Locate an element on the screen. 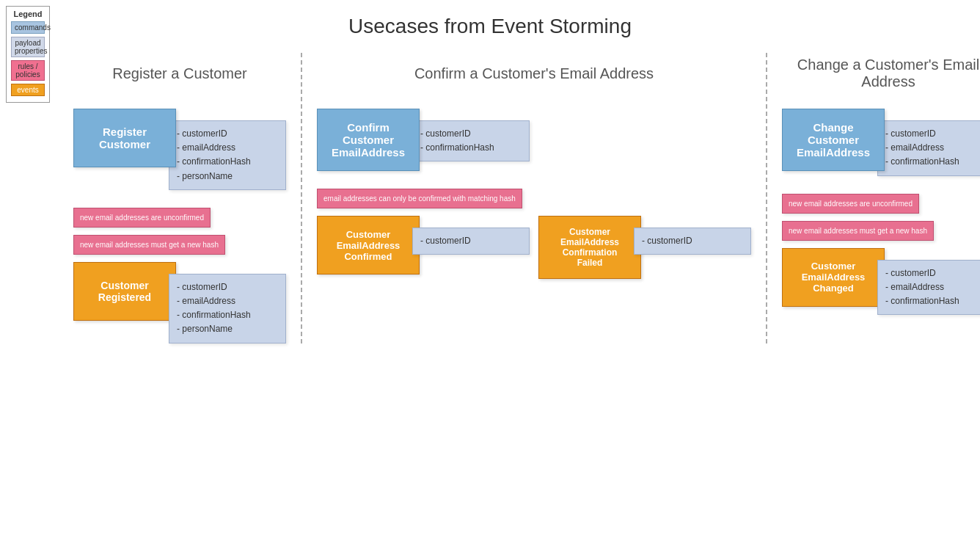 This screenshot has width=980, height=549. confirm-command-payload: ConfirmCustomerEmailAddress - customerID… is located at coordinates (423, 139).